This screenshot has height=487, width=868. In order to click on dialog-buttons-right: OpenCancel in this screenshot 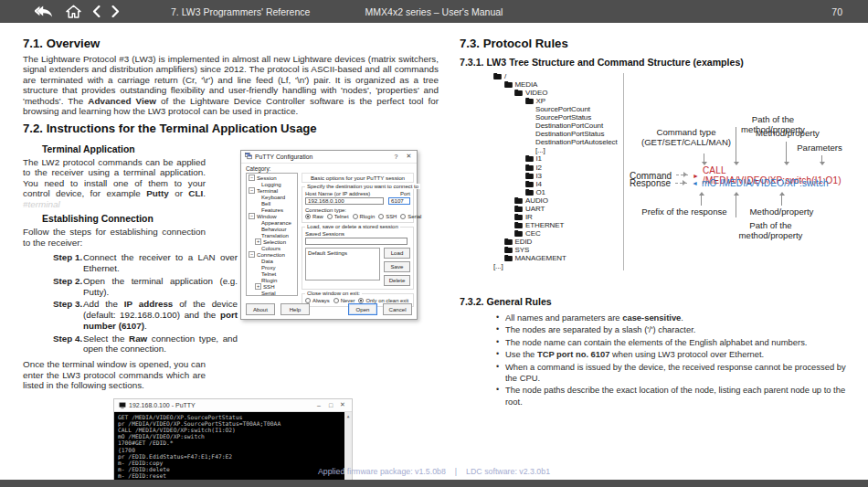, I will do `click(380, 309)`.